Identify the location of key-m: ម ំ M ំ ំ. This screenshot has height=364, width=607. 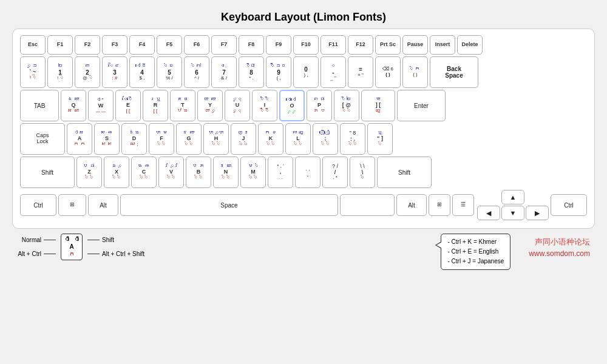
(253, 172).